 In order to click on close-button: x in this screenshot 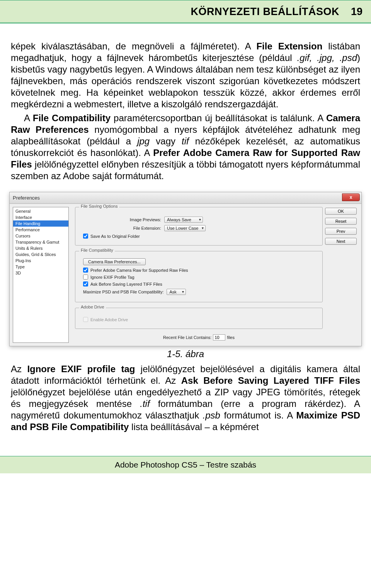, I will do `click(351, 197)`.